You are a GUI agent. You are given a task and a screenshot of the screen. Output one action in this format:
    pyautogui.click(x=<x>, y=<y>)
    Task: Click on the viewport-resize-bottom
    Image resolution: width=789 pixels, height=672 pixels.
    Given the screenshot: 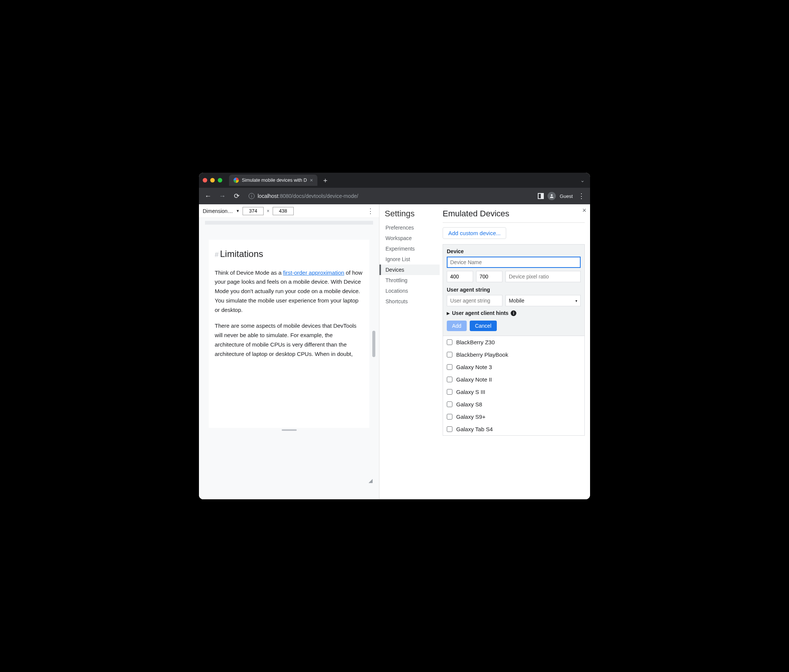 What is the action you would take?
    pyautogui.click(x=289, y=430)
    